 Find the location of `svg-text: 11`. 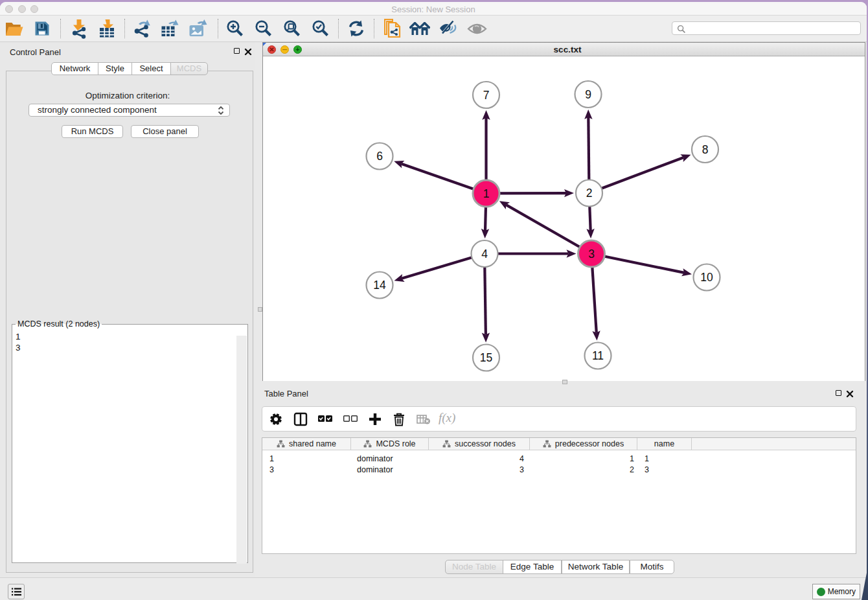

svg-text: 11 is located at coordinates (598, 356).